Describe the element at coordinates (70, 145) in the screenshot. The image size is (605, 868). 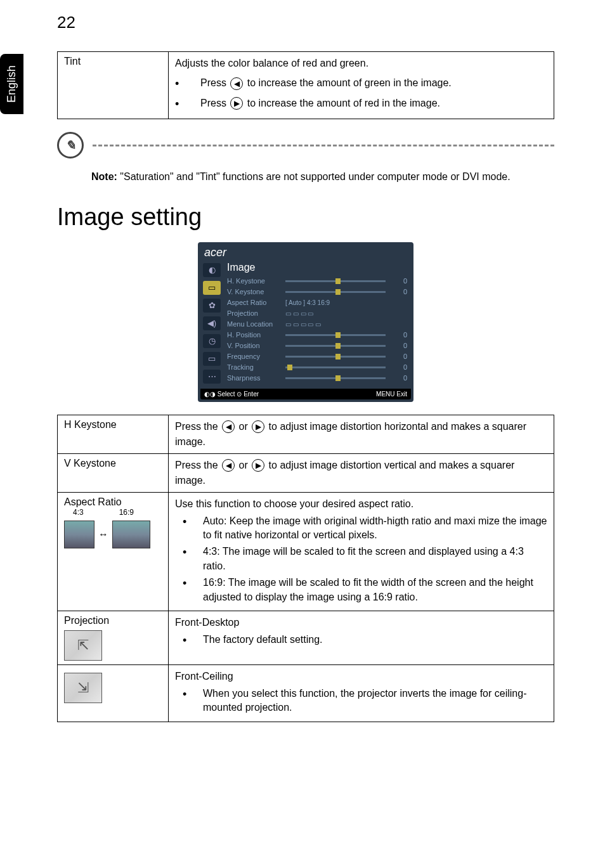
I see `note-icon: ✎` at that location.